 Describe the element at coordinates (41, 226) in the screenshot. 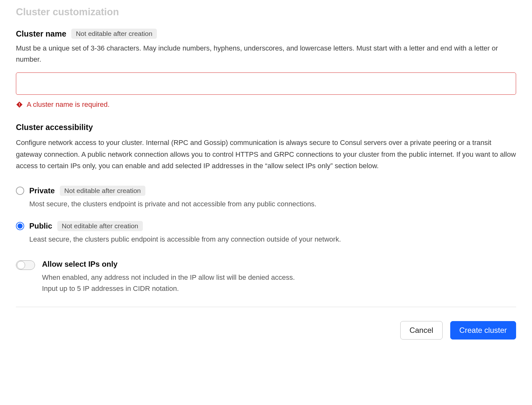

I see `radio-public-label: Public` at that location.